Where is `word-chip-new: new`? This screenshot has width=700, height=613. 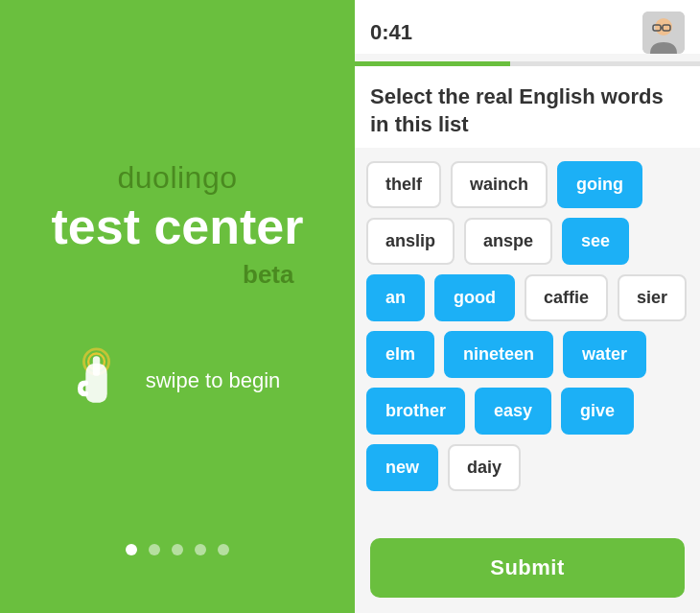 word-chip-new: new is located at coordinates (403, 468).